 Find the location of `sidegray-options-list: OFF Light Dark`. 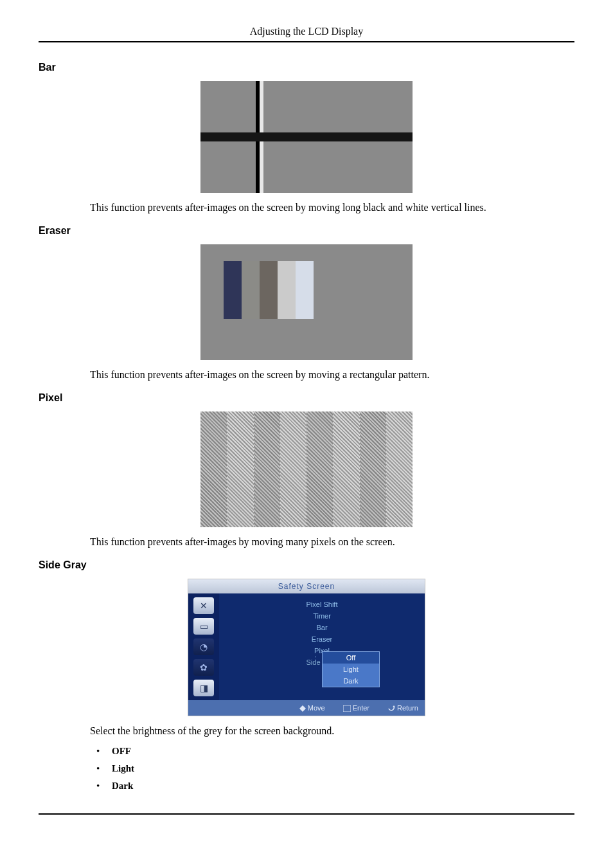

sidegray-options-list: OFF Light Dark is located at coordinates (335, 769).